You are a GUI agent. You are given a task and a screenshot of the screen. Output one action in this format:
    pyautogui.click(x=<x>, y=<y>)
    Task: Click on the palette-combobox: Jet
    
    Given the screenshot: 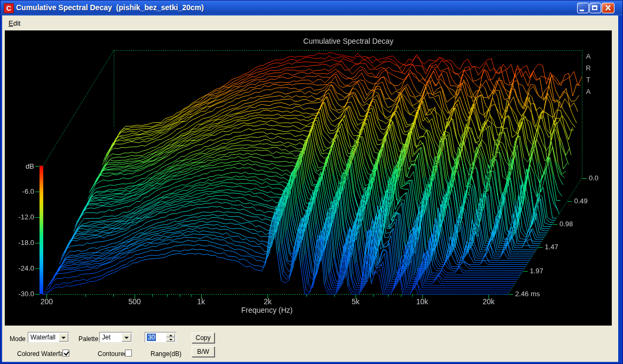 What is the action you would take?
    pyautogui.click(x=116, y=337)
    